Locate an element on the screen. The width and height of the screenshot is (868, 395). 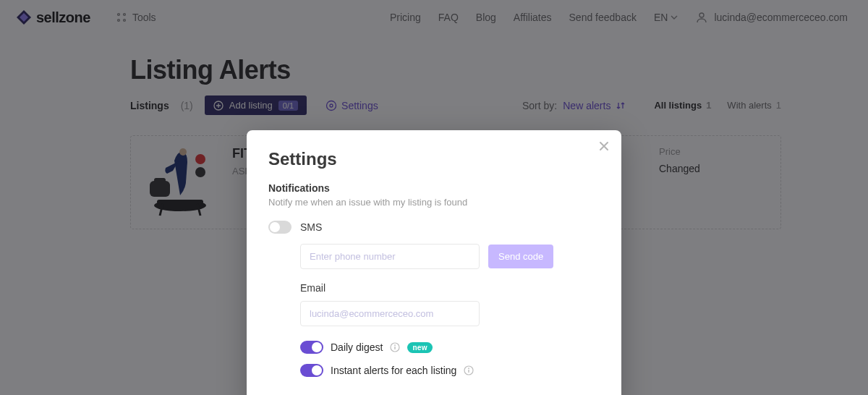
daily-digest-label: Daily digest is located at coordinates (357, 347).